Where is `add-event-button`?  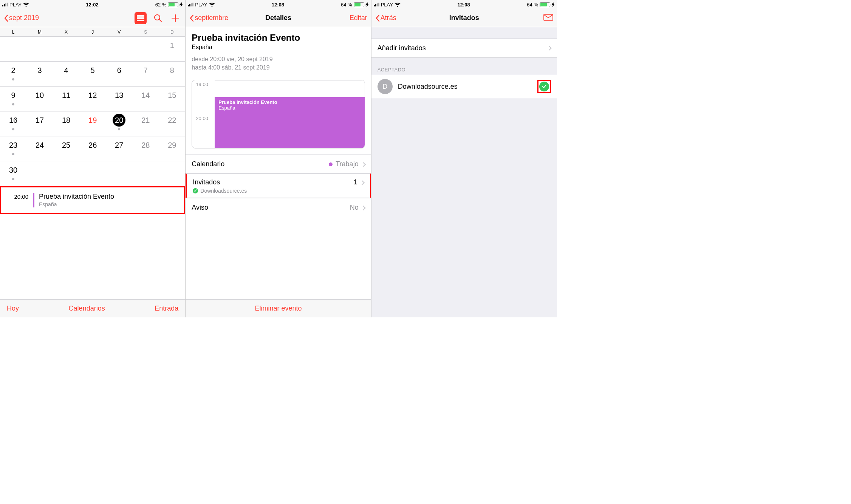
add-event-button is located at coordinates (175, 18).